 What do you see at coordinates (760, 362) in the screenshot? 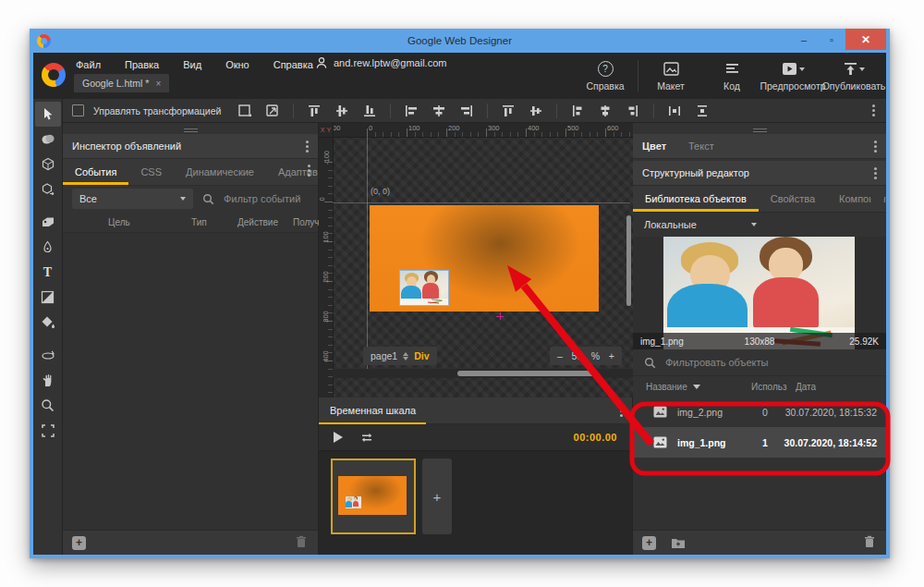
I see `objects-search` at bounding box center [760, 362].